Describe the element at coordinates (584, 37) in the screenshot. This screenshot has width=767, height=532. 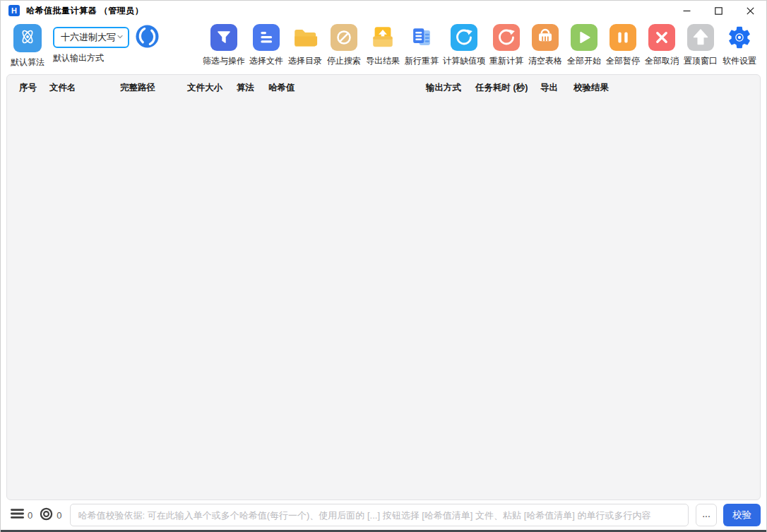
I see `play-icon` at that location.